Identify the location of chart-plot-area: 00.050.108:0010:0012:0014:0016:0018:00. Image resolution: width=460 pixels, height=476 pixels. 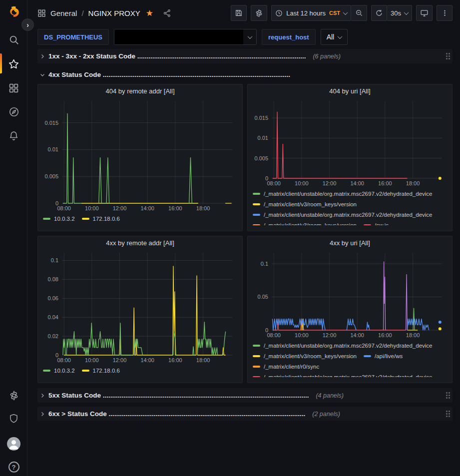
(350, 294).